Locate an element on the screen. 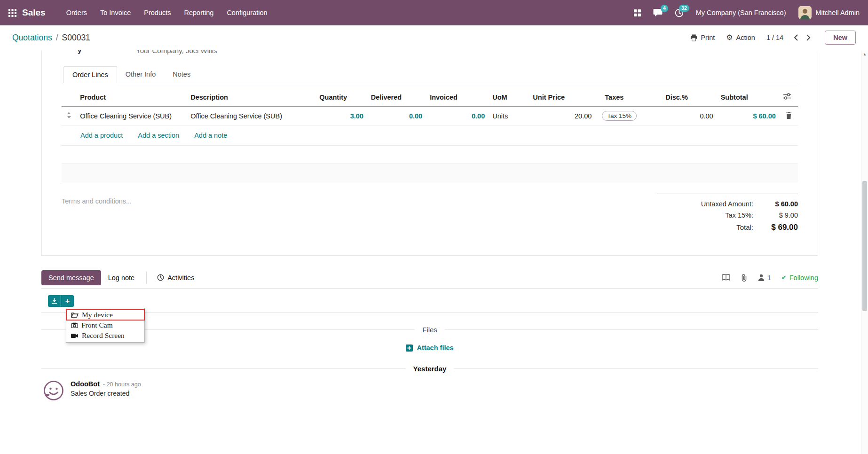  printer-icon is located at coordinates (694, 38).